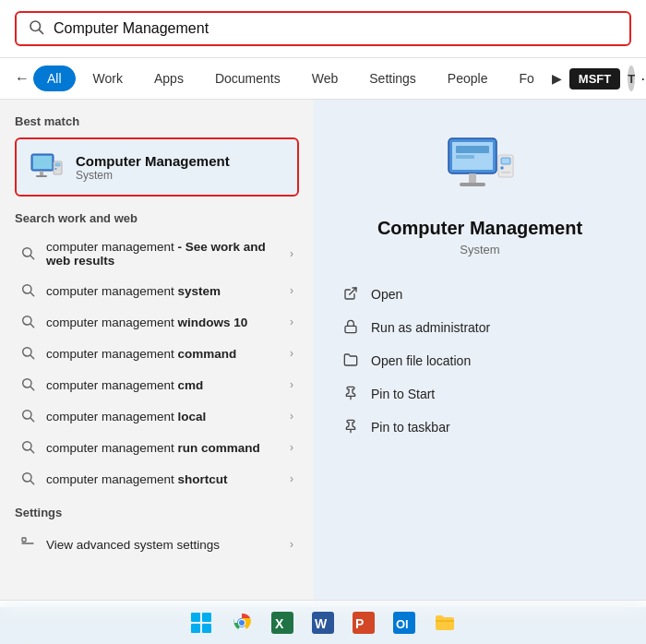  What do you see at coordinates (157, 353) in the screenshot?
I see `suggestion-item-4: computer management command ›` at bounding box center [157, 353].